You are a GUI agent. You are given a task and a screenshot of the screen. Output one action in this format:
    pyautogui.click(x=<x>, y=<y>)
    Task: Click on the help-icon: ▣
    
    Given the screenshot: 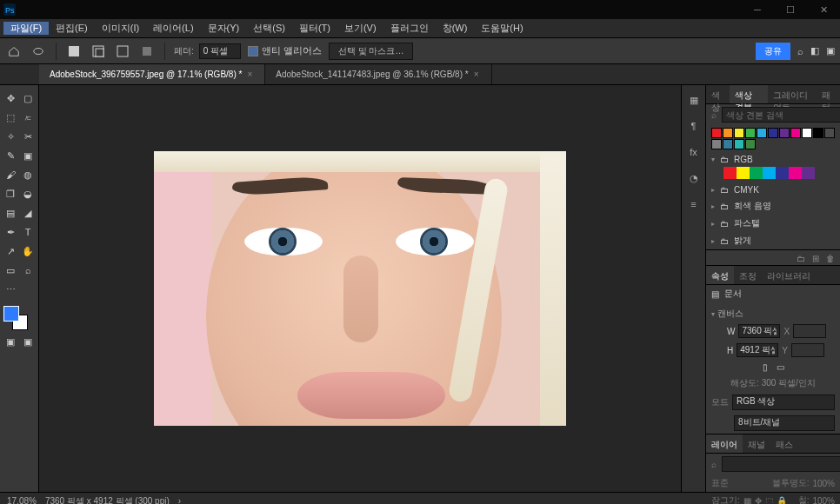 What is the action you would take?
    pyautogui.click(x=830, y=50)
    